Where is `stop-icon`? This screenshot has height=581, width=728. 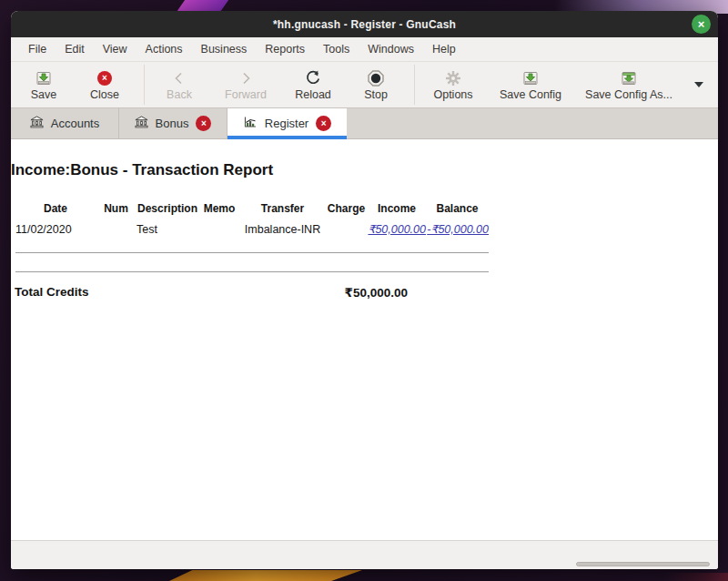 stop-icon is located at coordinates (376, 78).